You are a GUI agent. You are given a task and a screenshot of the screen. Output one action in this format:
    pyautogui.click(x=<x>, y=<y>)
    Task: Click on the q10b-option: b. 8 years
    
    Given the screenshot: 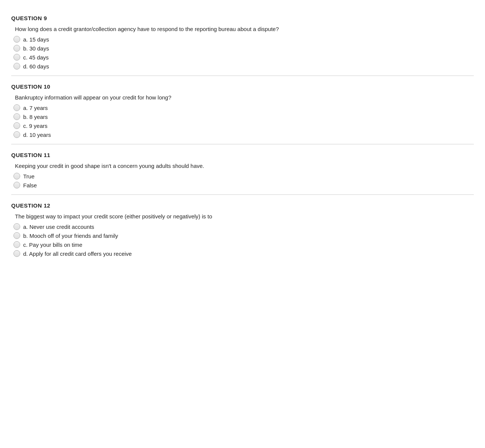 What is the action you would take?
    pyautogui.click(x=244, y=117)
    